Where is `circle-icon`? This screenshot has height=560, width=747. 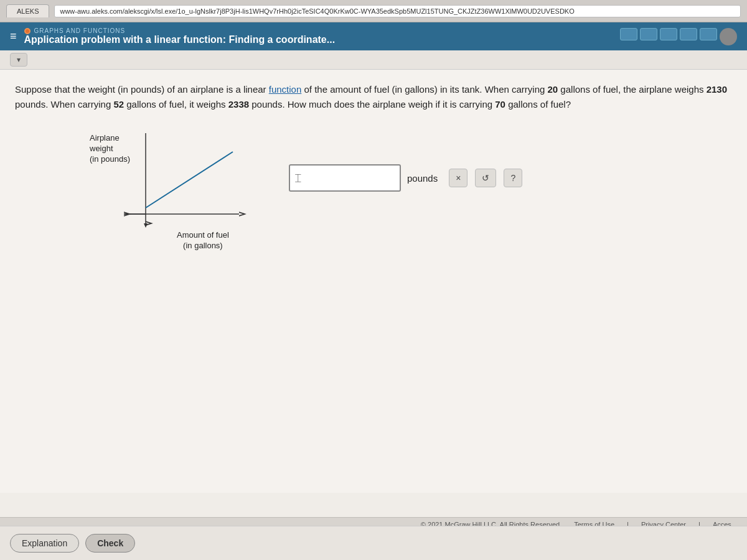
circle-icon is located at coordinates (27, 31).